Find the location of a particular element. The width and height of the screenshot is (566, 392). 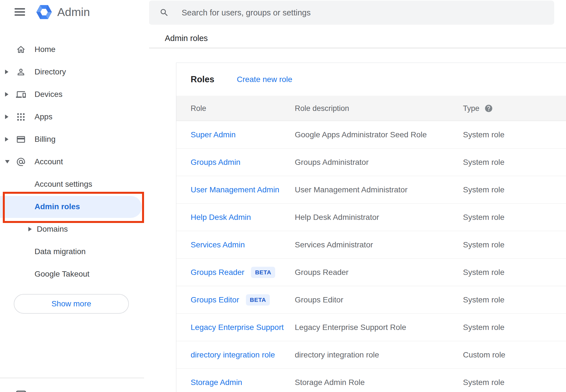

sidebar-item-label: Devices is located at coordinates (49, 94).